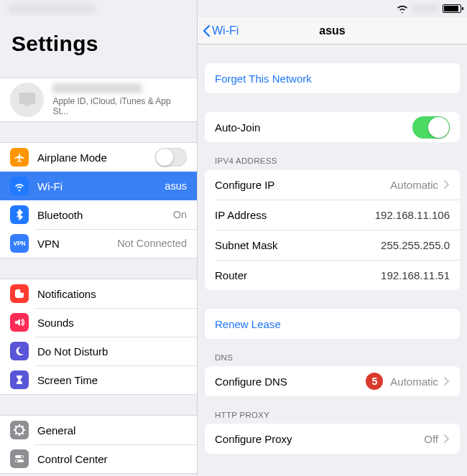 The image size is (467, 476). Describe the element at coordinates (332, 381) in the screenshot. I see `configure-dns-cell: Configure DNS 5 Automatic` at that location.